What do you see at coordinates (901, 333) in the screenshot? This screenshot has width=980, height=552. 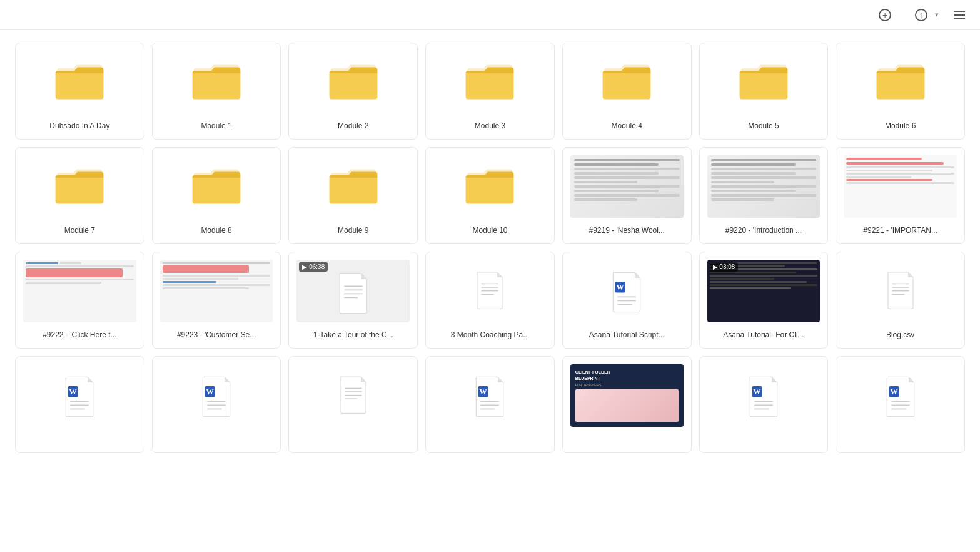 I see `item-label: Blog.csv` at bounding box center [901, 333].